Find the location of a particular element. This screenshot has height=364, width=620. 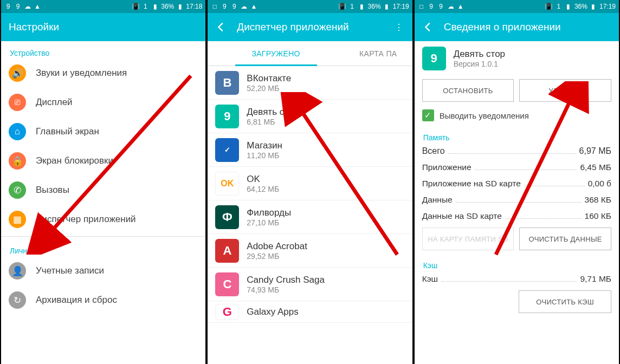

settings-label: Звуки и уведомления is located at coordinates (81, 73).